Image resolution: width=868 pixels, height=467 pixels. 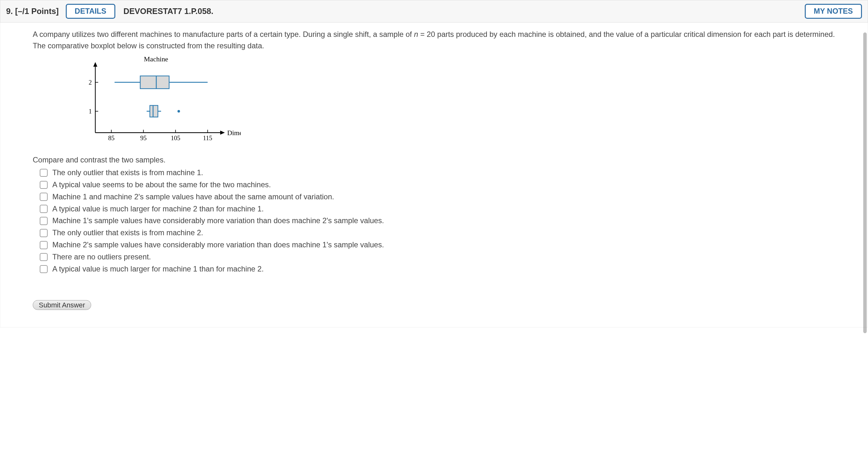 I want to click on option-label: There are no outliers present., so click(x=102, y=257).